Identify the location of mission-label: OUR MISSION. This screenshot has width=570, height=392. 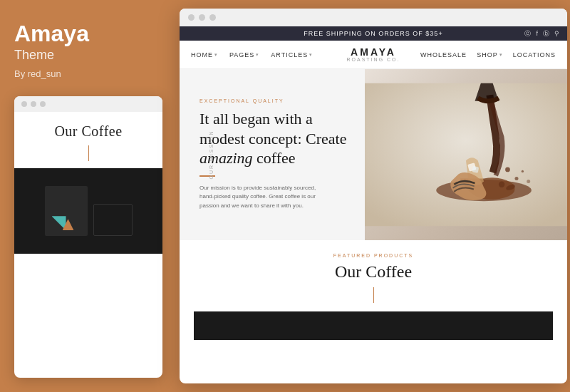
(211, 154).